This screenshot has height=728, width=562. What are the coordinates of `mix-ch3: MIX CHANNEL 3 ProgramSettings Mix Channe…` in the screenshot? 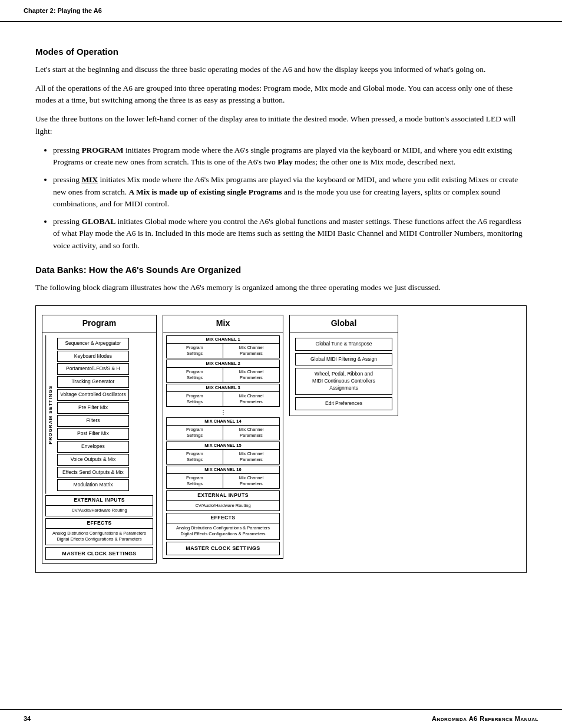 It's located at (223, 395).